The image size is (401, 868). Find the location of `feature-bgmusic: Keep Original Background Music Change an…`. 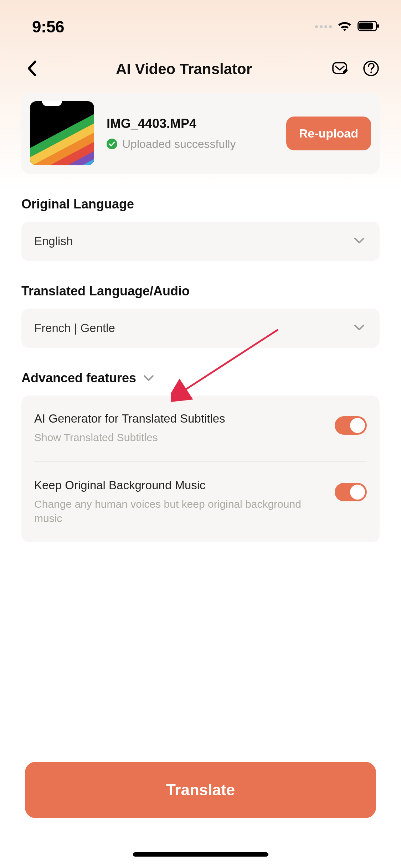

feature-bgmusic: Keep Original Background Music Change an… is located at coordinates (200, 502).